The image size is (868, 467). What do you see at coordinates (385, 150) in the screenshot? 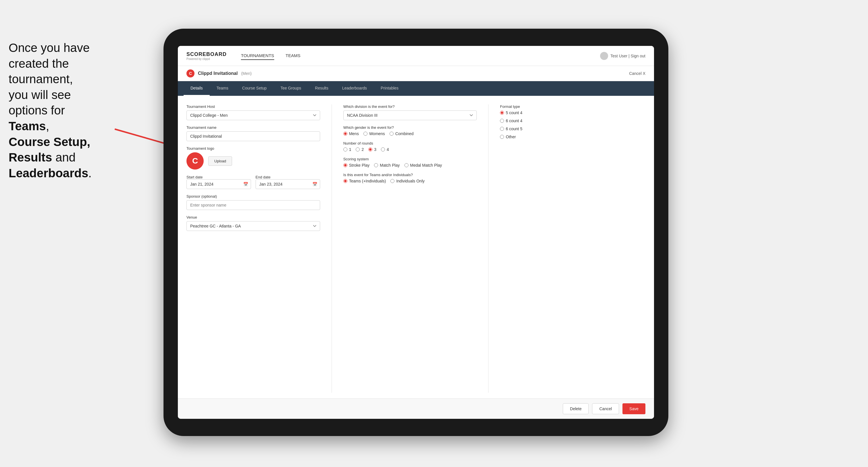
I see `rounds-4: 4` at bounding box center [385, 150].